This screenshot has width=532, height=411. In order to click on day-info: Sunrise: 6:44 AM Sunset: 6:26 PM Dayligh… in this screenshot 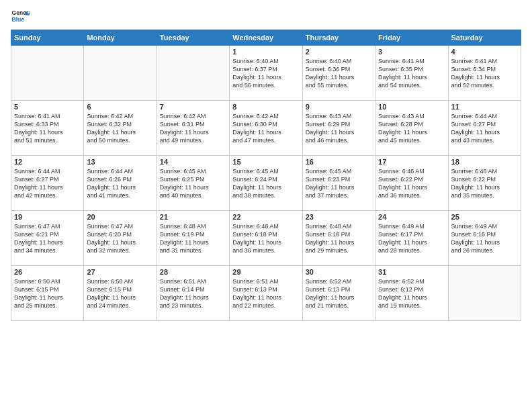, I will do `click(120, 184)`.